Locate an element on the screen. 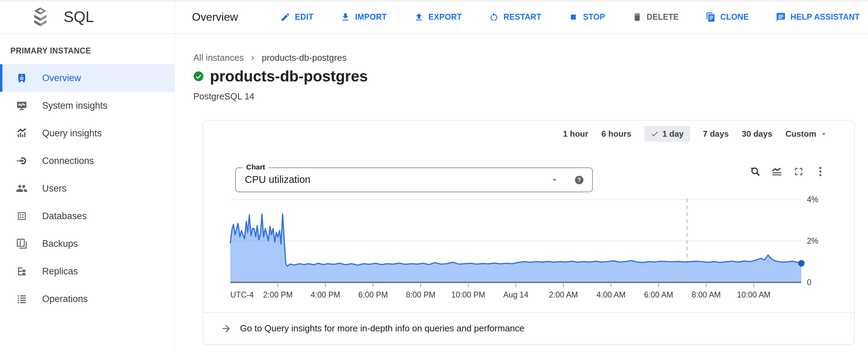  button-label: STOP is located at coordinates (594, 17).